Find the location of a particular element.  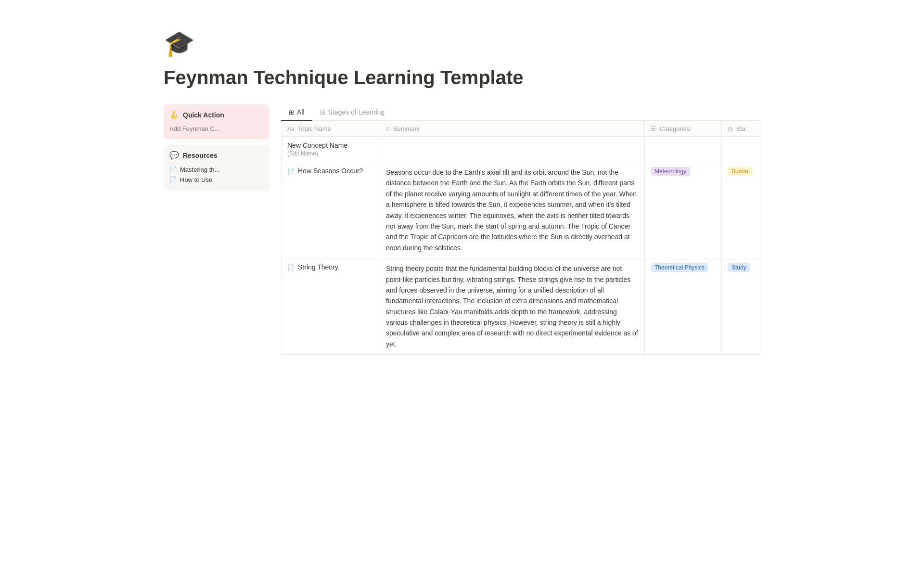

summary-text-how-seasons: Seasons occur due to the Earth's axial t… is located at coordinates (512, 210).